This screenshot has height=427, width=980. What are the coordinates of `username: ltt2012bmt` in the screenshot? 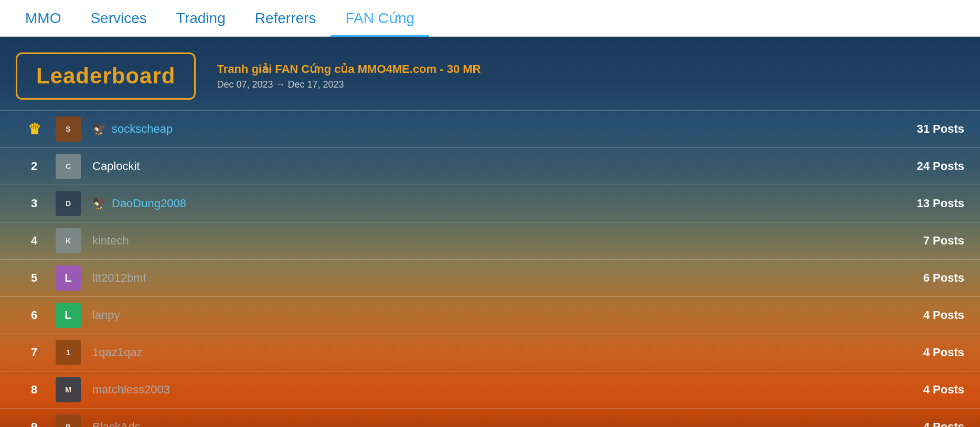 It's located at (120, 278).